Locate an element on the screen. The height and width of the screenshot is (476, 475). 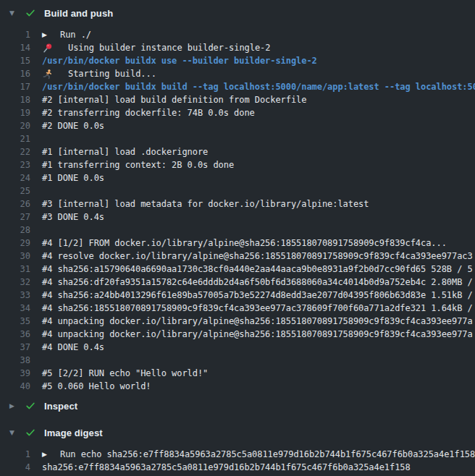
line-number-link: 14 is located at coordinates (15, 48).